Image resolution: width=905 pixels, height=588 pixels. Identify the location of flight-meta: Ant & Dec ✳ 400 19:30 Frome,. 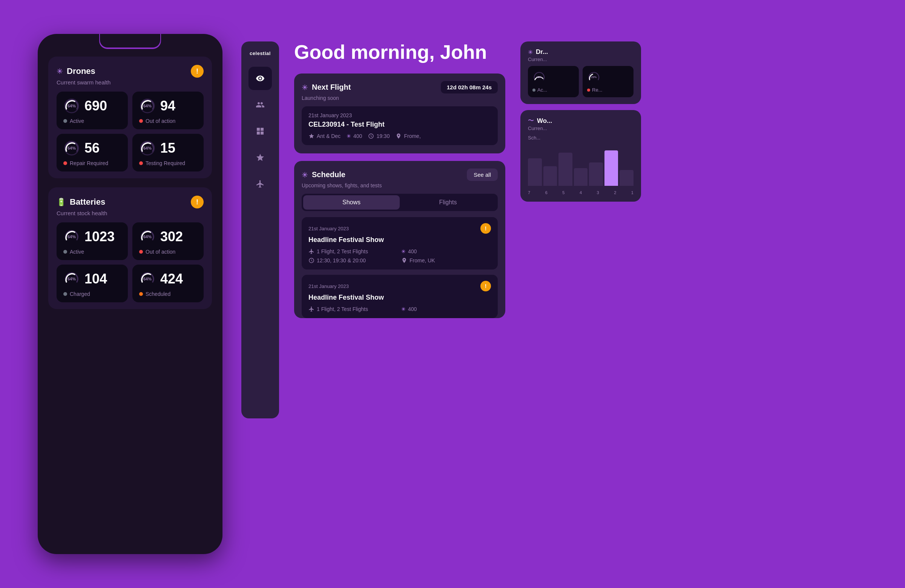
(400, 136).